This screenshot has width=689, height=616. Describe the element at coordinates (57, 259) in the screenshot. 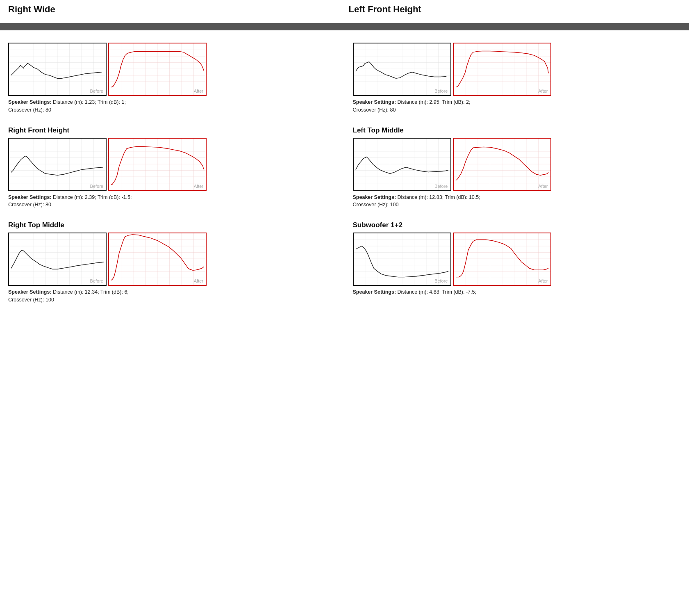

I see `chart-before-right-top-middle: Before` at that location.